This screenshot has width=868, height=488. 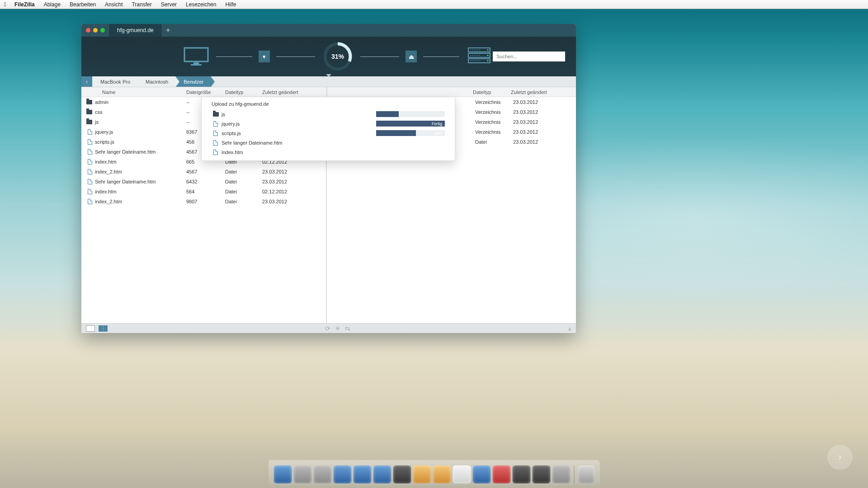 I want to click on upload-progress-track, so click(x=410, y=114).